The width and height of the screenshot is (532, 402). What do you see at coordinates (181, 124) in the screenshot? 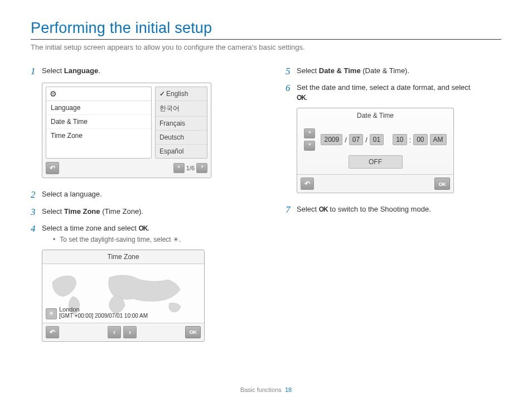
I see `lang-option-french: Français` at bounding box center [181, 124].